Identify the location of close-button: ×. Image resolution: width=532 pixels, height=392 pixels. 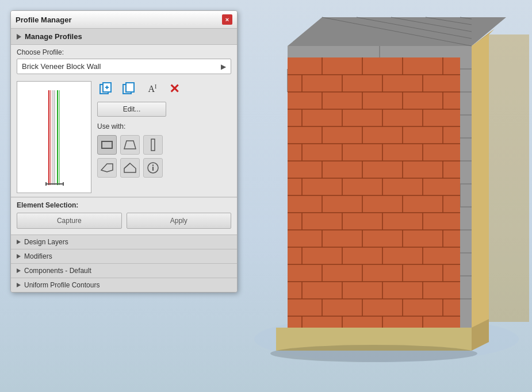
(227, 20).